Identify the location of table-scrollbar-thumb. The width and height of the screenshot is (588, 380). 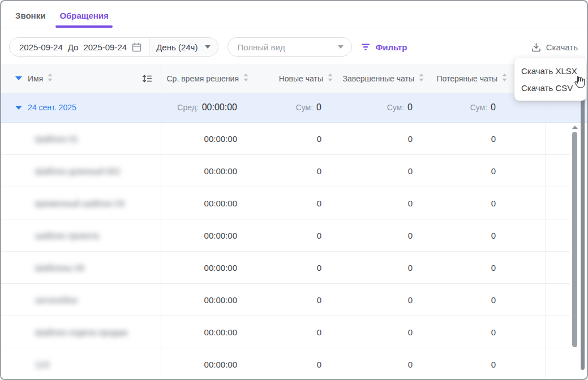
(575, 240).